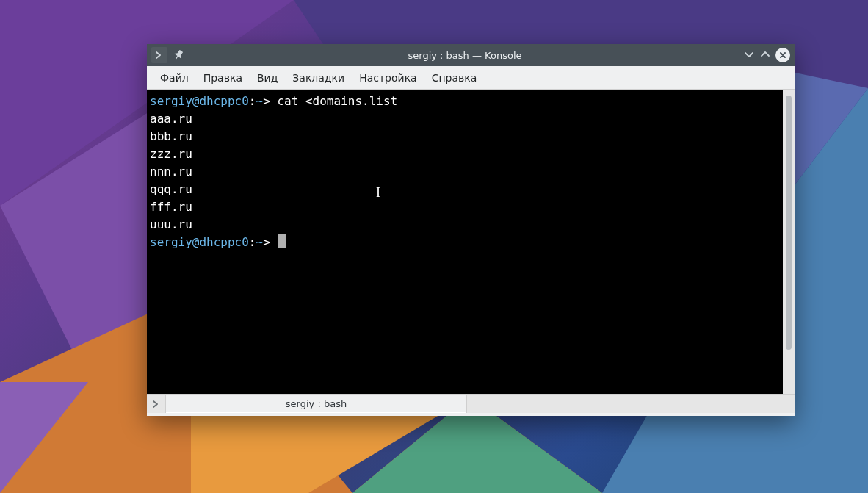  What do you see at coordinates (316, 404) in the screenshot?
I see `tab-label: sergiy : bash` at bounding box center [316, 404].